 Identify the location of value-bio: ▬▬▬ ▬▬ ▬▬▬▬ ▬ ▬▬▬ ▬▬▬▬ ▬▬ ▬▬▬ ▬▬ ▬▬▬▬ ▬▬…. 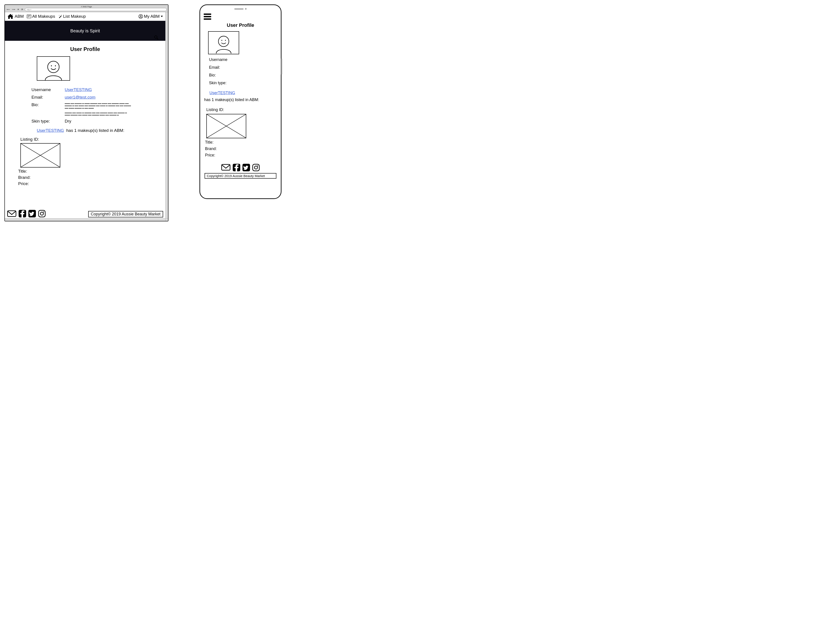
(98, 109).